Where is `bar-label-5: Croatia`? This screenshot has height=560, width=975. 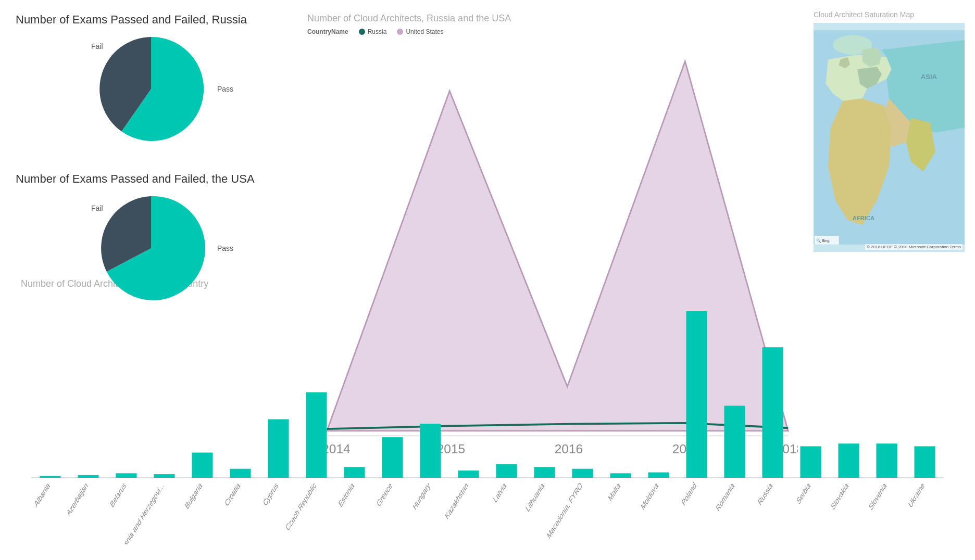
bar-label-5: Croatia is located at coordinates (233, 494).